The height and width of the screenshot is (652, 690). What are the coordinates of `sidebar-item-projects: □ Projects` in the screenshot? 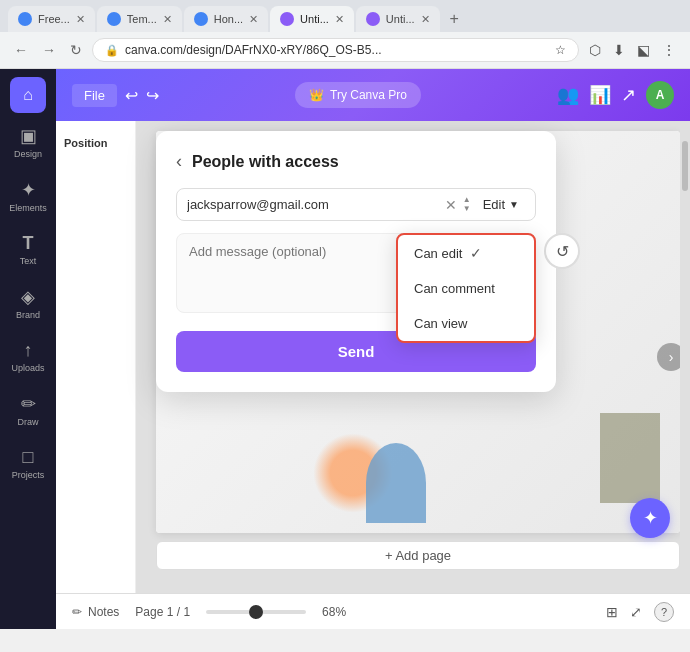 It's located at (28, 464).